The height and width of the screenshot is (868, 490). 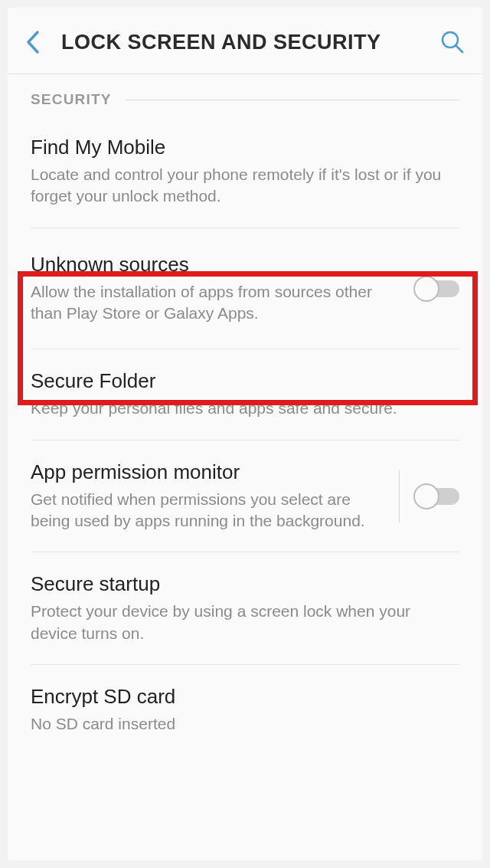 What do you see at coordinates (245, 394) in the screenshot?
I see `item-secure-folder: Secure Folder Keep your personal files a…` at bounding box center [245, 394].